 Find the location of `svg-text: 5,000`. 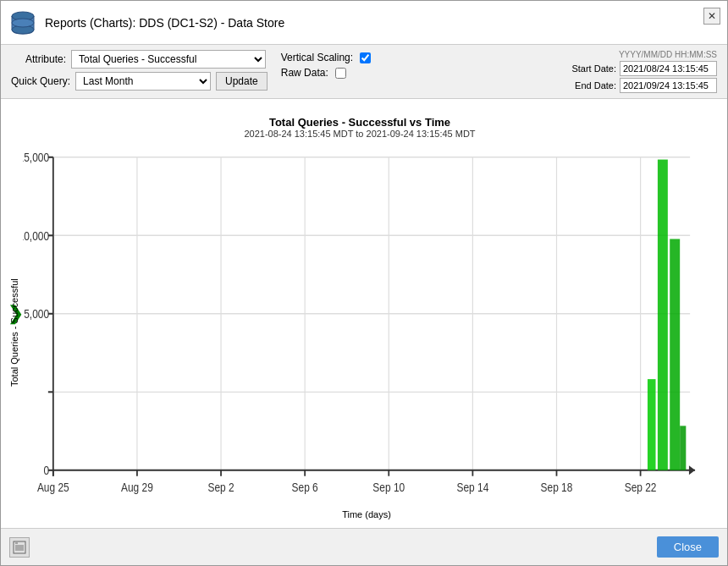

svg-text: 5,000 is located at coordinates (36, 314).